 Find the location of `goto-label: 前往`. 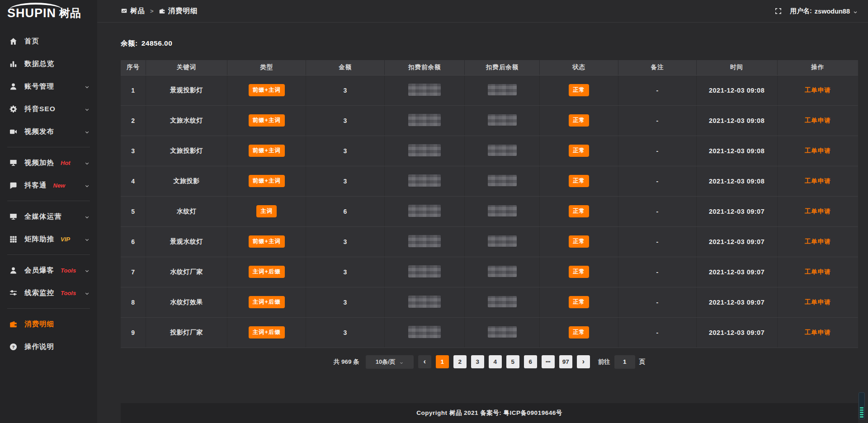

goto-label: 前往 is located at coordinates (604, 362).